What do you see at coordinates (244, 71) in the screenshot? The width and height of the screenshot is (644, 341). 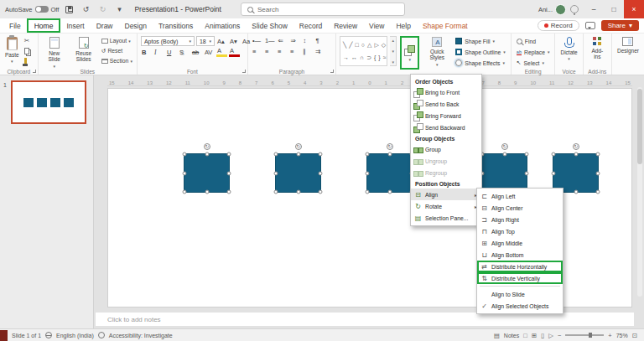 I see `font-dialog-launcher` at bounding box center [244, 71].